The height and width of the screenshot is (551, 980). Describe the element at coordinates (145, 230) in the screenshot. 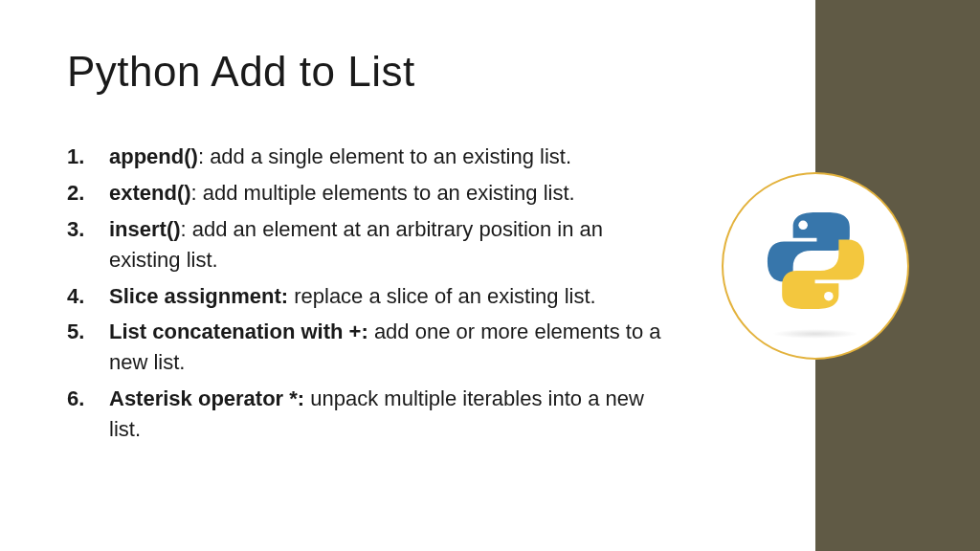

I see `item-term: insert()` at that location.